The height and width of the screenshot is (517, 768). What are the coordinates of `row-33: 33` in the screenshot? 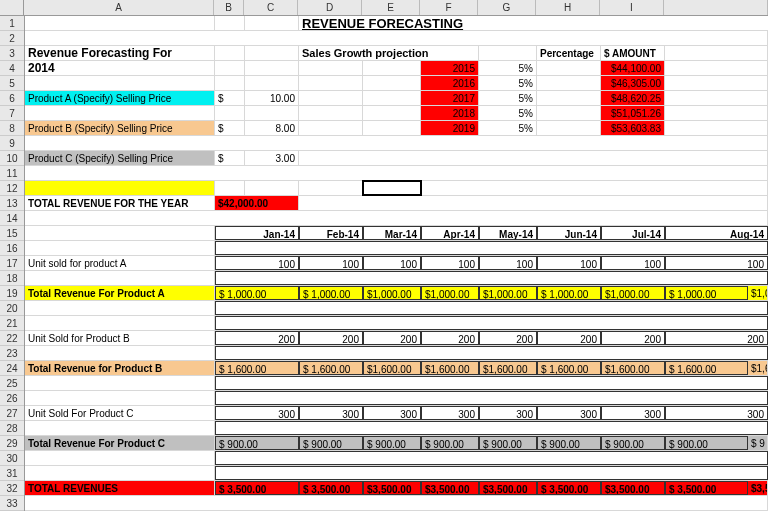 It's located at (12, 504).